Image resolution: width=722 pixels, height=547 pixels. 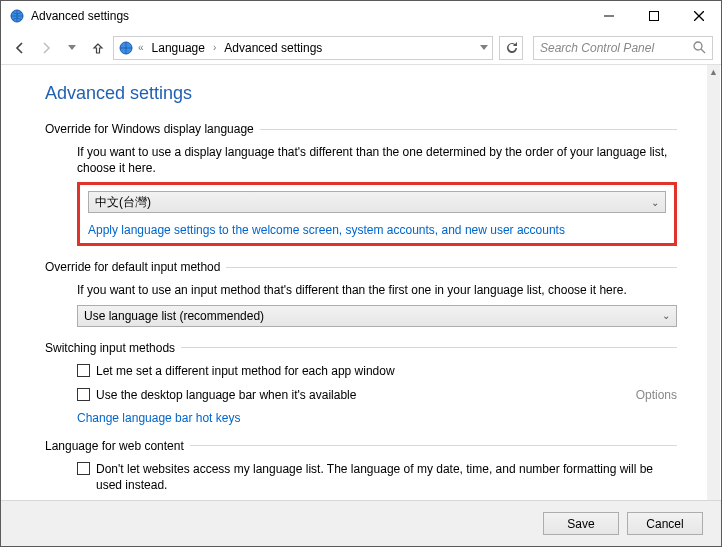 What do you see at coordinates (141, 48) in the screenshot?
I see `breadcrumb-sep-root: «` at bounding box center [141, 48].